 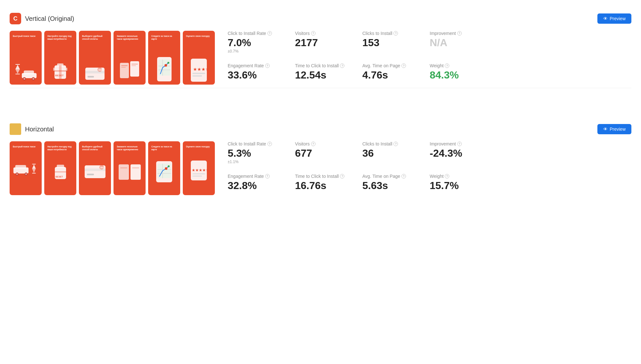 What do you see at coordinates (428, 166) in the screenshot?
I see `metrics-wrapper: Click to Install Rate?5.3%±1.1%Visitors?…` at bounding box center [428, 166].